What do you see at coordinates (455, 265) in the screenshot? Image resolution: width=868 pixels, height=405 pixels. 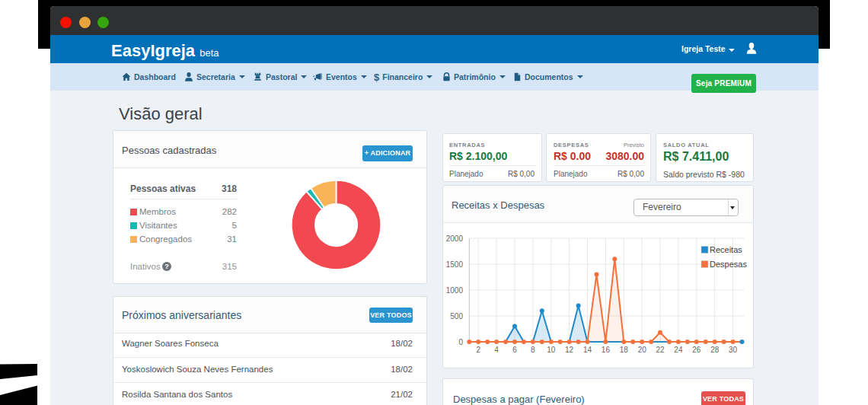 I see `svg-text: 1500` at bounding box center [455, 265].